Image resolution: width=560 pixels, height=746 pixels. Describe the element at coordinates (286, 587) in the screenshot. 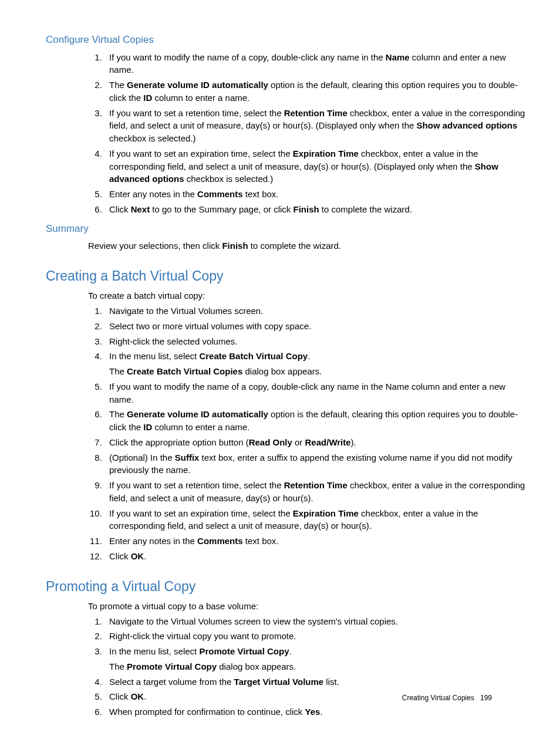

I see `heading-promoting-virtual-copy: Promoting a Virtual Copy` at that location.